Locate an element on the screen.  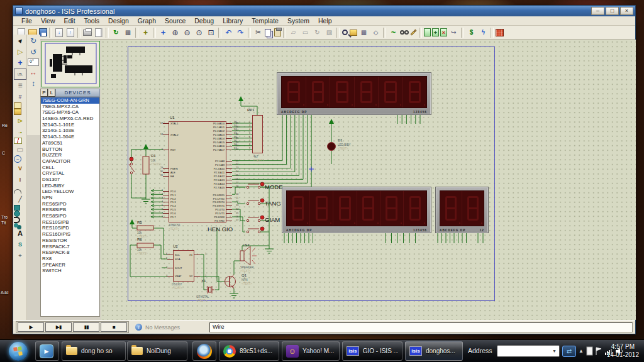
taskbar-yahoo-button: ☺Yahoo! M... is located at coordinates (311, 351).